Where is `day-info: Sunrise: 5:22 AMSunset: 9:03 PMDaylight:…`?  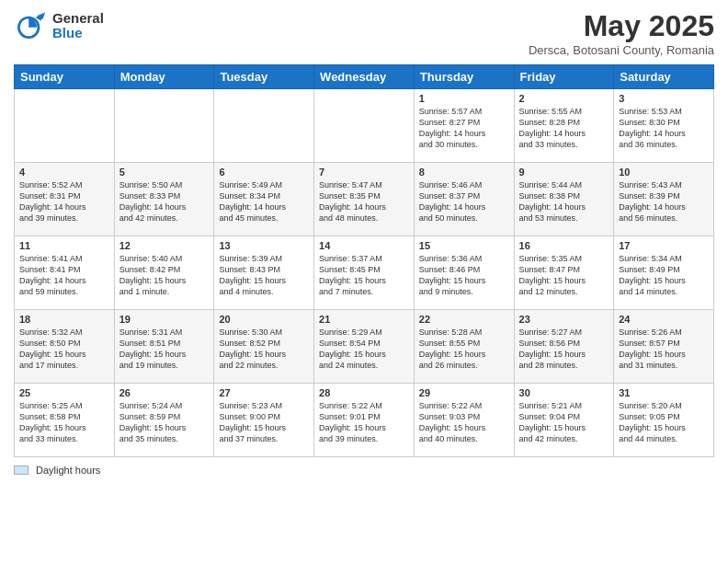 day-info: Sunrise: 5:22 AMSunset: 9:03 PMDaylight:… is located at coordinates (464, 423).